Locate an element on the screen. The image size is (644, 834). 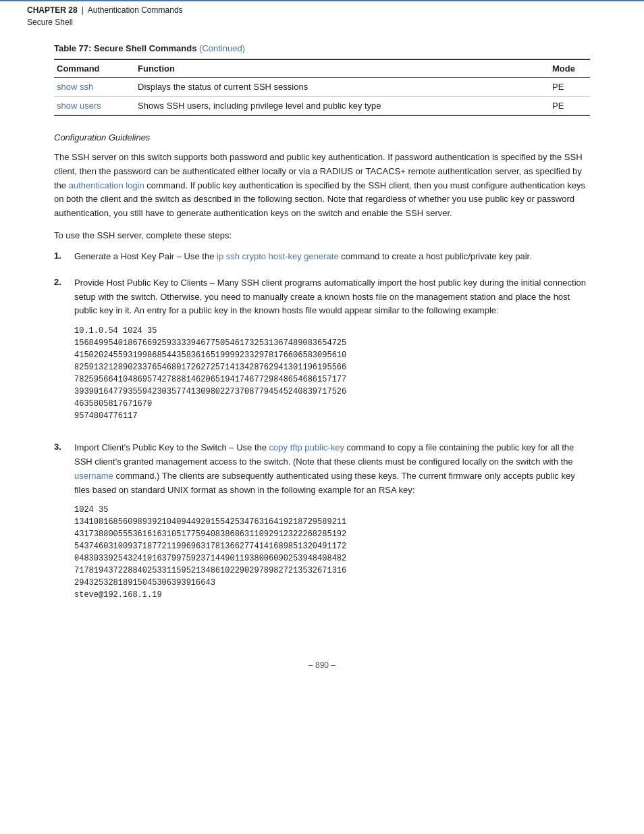
step-2-body: Provide Host Public Key to Clients – Man… is located at coordinates (332, 353).